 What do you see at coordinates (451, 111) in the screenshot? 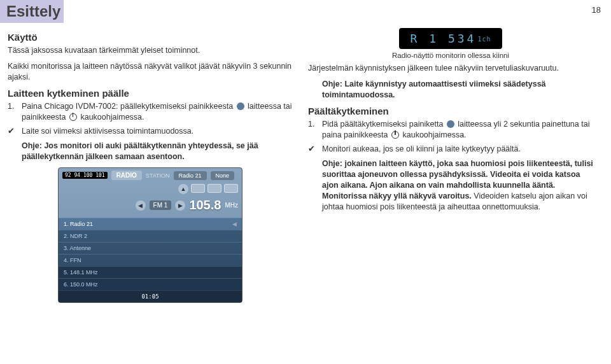
I see `heading-power-off: Päältäkytkeminen` at bounding box center [451, 111].